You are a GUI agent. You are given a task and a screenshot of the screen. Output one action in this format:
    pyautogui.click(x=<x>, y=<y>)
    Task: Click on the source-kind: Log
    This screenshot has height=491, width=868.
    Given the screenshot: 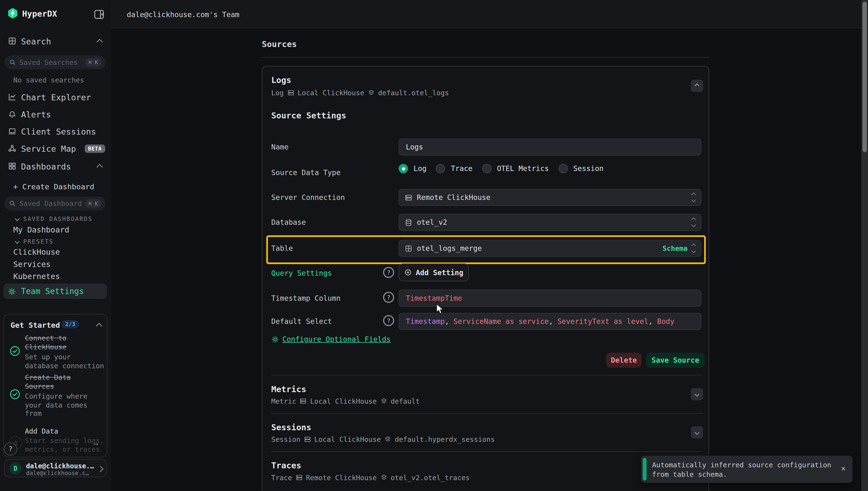 What is the action you would take?
    pyautogui.click(x=278, y=92)
    